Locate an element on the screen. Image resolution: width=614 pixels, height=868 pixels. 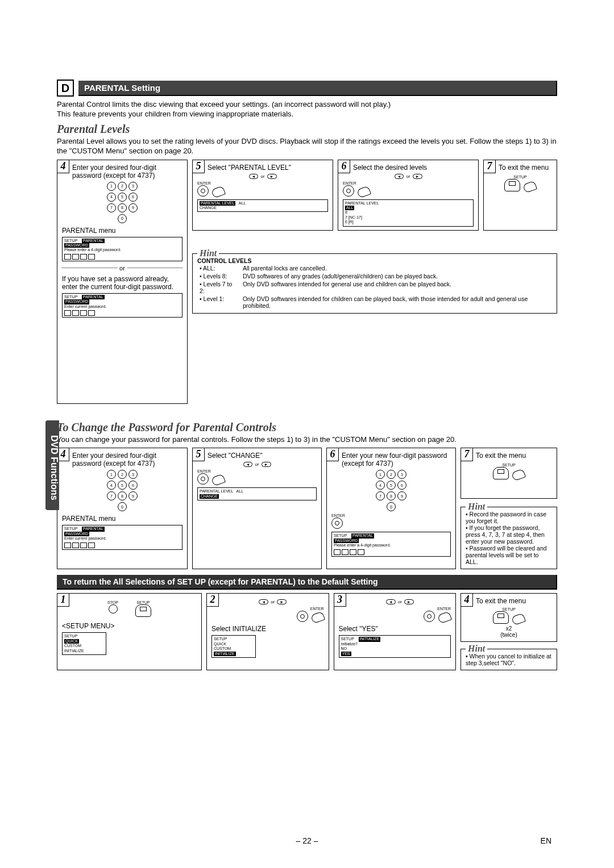
sidebar-tab: DVD Functions is located at coordinates (52, 465).